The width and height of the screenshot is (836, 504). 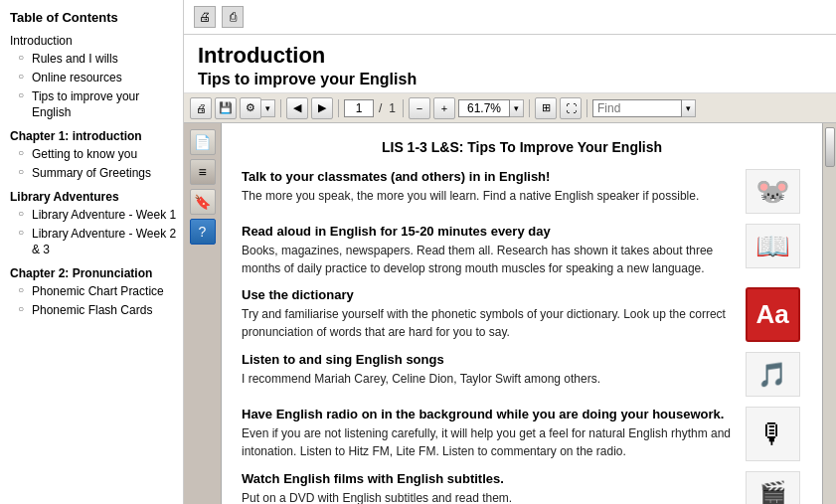 What do you see at coordinates (487, 370) in the screenshot?
I see `doc-section-listen-text: Listen to and sing English songs I recom…` at bounding box center [487, 370].